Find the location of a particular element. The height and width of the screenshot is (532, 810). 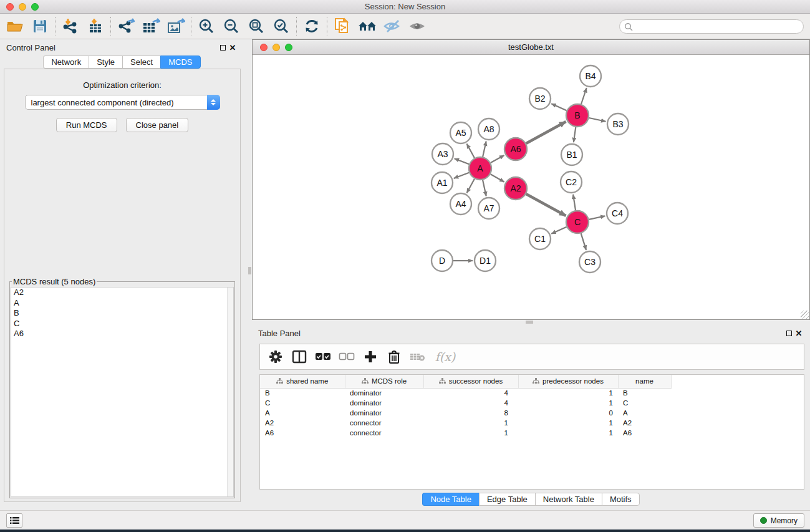

criterion-dropdown: largest connected component (directed) is located at coordinates (122, 102).